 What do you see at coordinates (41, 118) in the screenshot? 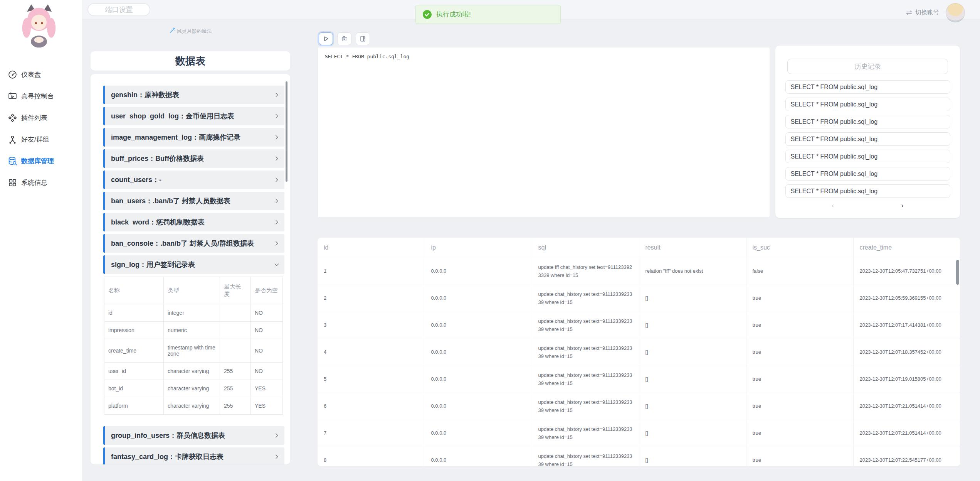
I see `sidebar-item-plugins: 插件列表` at bounding box center [41, 118].